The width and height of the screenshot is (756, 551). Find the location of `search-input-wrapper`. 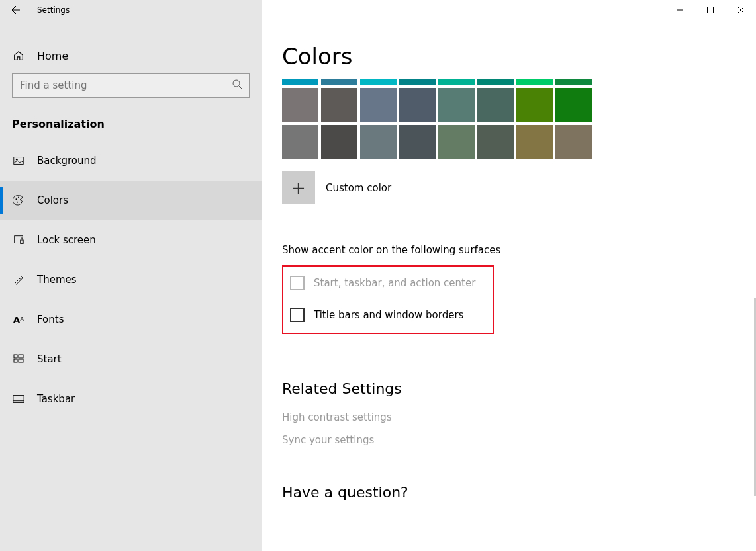

search-input-wrapper is located at coordinates (131, 85).